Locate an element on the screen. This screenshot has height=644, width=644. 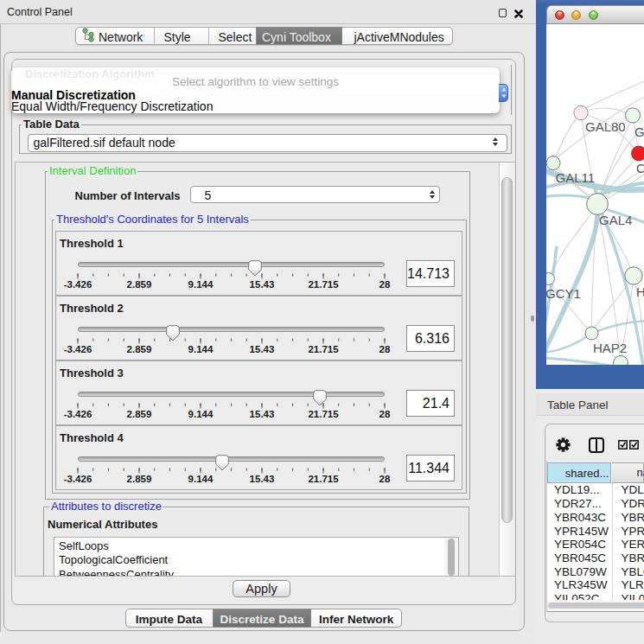
svg-text: HA is located at coordinates (640, 290).